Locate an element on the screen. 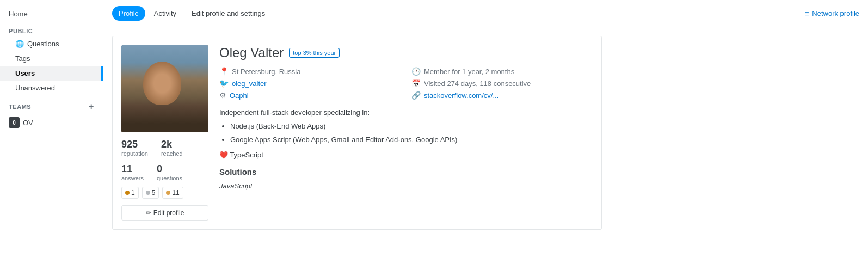 The width and height of the screenshot is (868, 275). network-icon: ≡ is located at coordinates (807, 14).